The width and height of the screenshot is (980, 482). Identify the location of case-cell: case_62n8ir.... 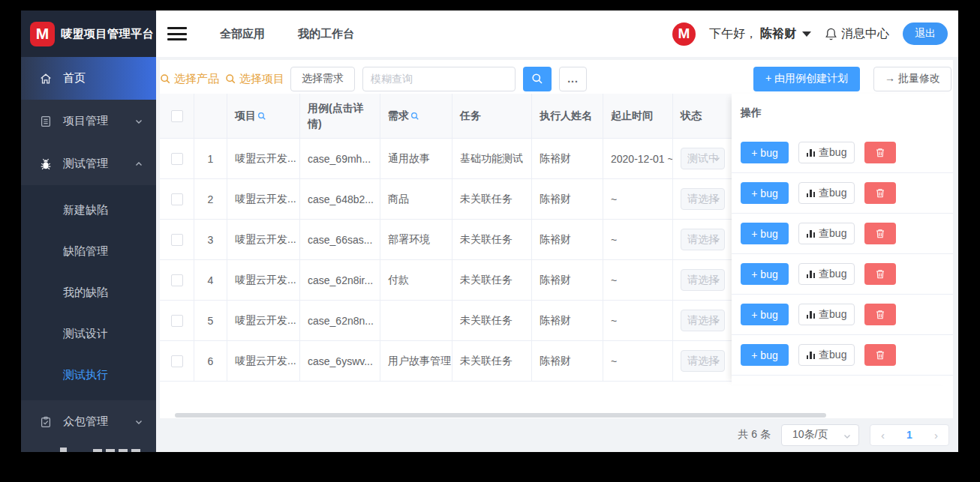
(341, 280).